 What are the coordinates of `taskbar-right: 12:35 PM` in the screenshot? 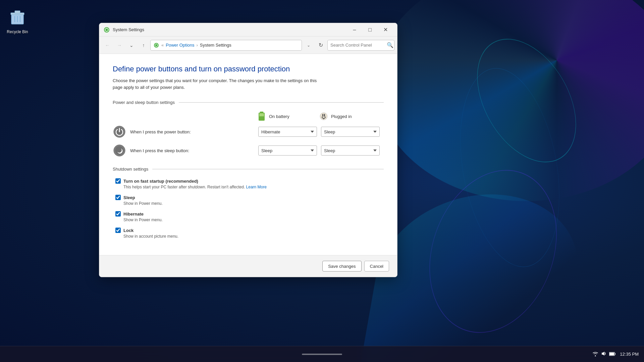 It's located at (615, 354).